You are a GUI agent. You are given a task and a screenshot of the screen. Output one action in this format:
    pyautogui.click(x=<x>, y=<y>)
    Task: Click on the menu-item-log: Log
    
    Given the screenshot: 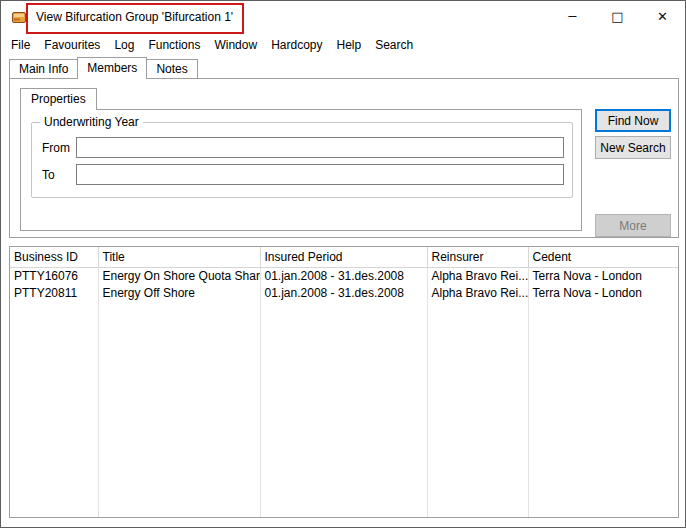 What is the action you would take?
    pyautogui.click(x=124, y=45)
    